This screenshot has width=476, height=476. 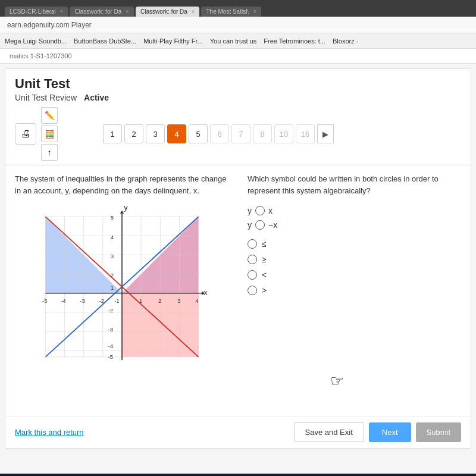 I want to click on option-gt: >, so click(x=355, y=290).